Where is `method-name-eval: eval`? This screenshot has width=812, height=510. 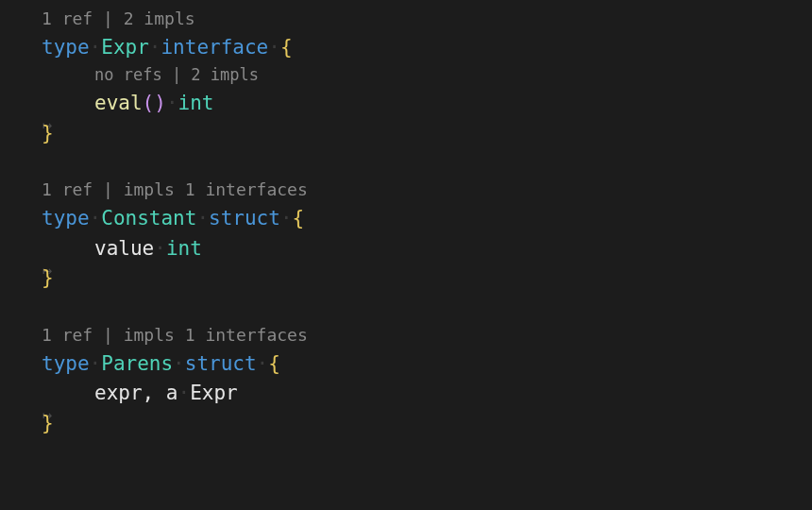
method-name-eval: eval is located at coordinates (119, 103).